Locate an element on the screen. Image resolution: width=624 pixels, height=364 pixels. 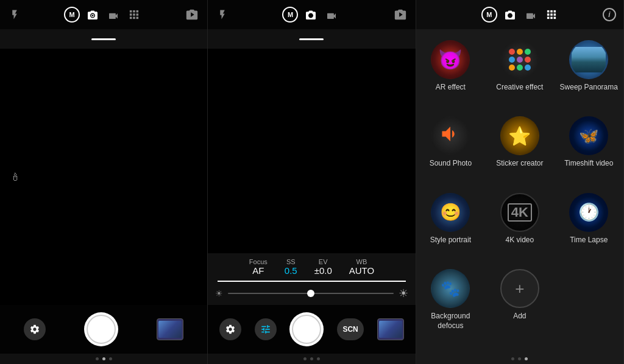
mode-item-sticker-creator: ⭐ Sticker creator is located at coordinates (519, 149).